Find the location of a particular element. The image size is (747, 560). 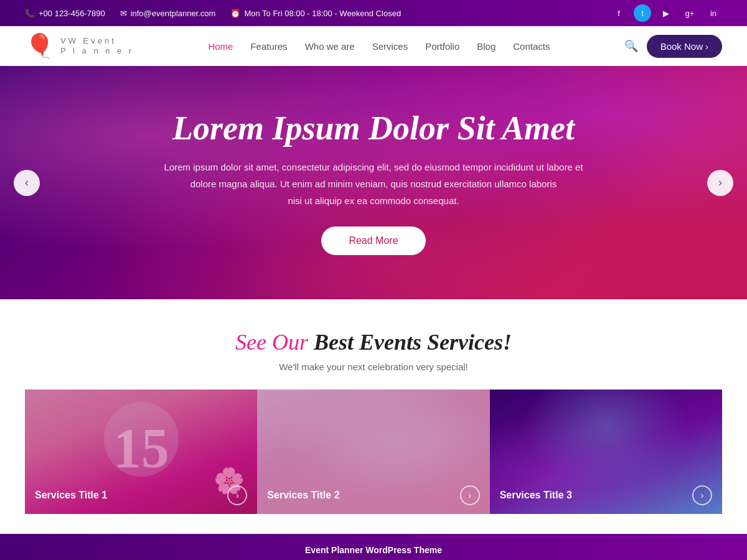

nav-features: Features is located at coordinates (269, 46).